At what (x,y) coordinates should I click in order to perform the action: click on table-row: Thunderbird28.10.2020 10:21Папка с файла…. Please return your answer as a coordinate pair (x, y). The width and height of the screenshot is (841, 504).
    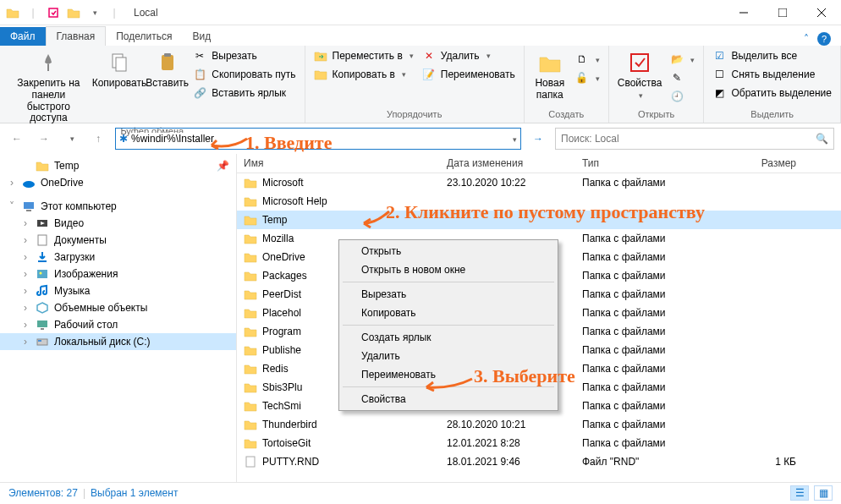
    Looking at the image, I should click on (539, 425).